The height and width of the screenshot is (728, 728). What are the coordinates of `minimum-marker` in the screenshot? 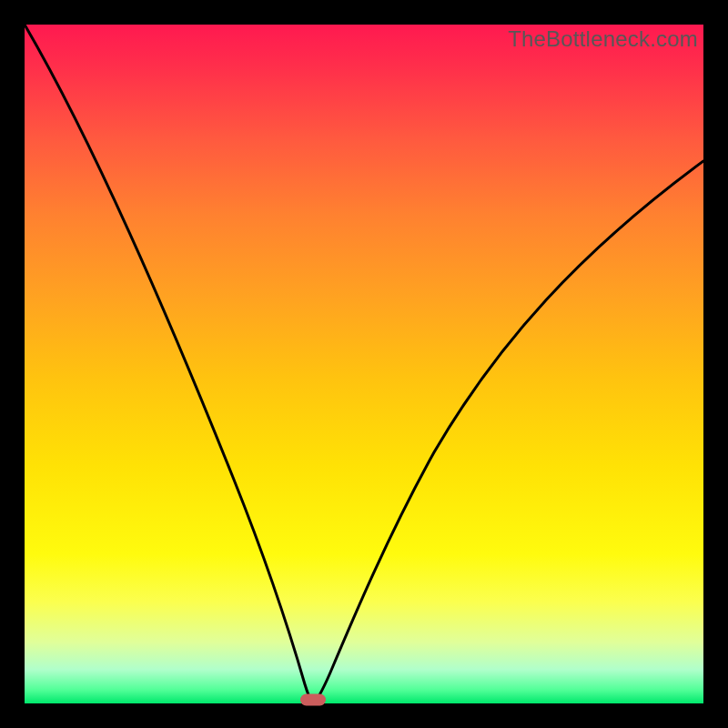 It's located at (313, 701).